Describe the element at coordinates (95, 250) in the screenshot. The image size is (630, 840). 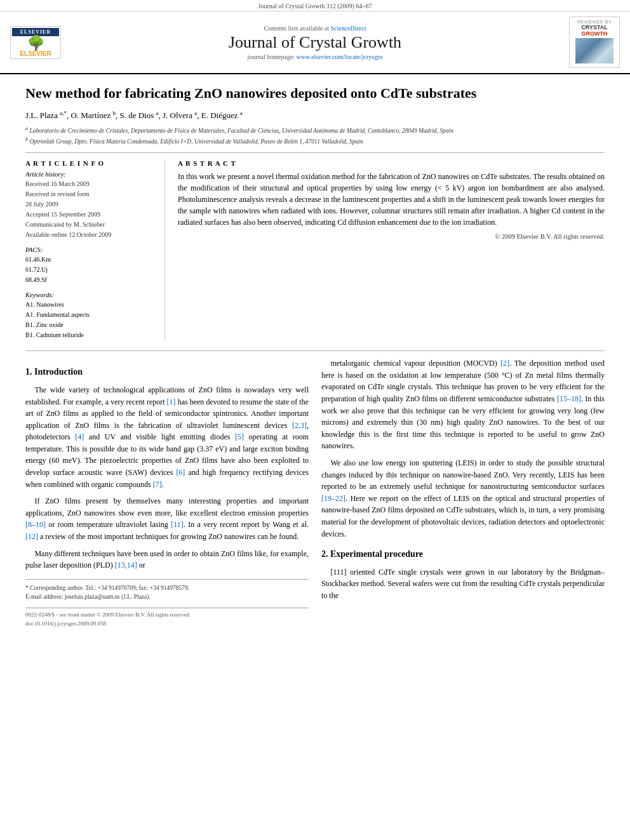
I see `article-info-column: A R T I C L E I N F O Article history: R…` at that location.